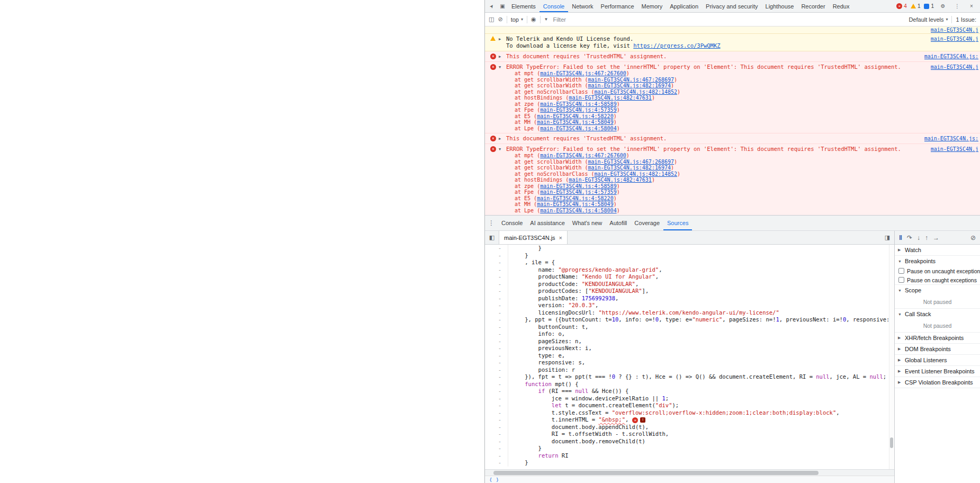 This screenshot has height=483, width=980. I want to click on filter-input, so click(591, 20).